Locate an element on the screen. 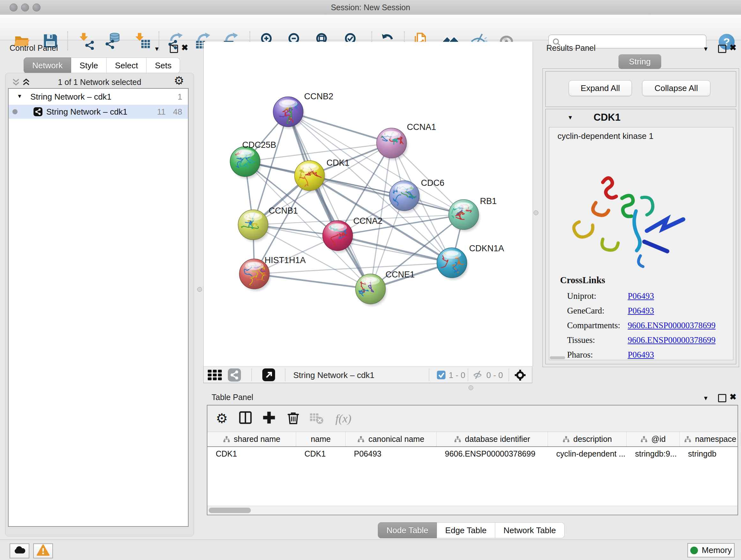  table-cell: cyclin-dependent ... is located at coordinates (588, 454).